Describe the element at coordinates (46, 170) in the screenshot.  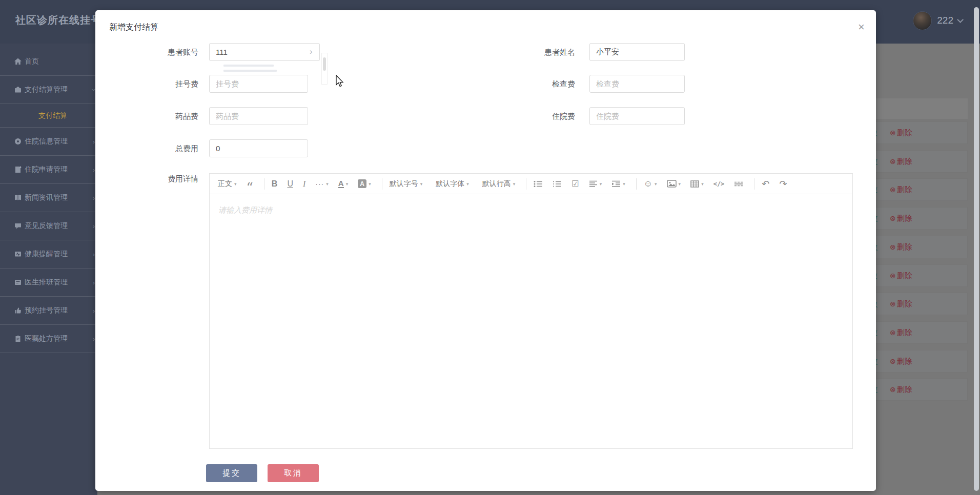
I see `sidebar-item-label: 住院申请管理` at that location.